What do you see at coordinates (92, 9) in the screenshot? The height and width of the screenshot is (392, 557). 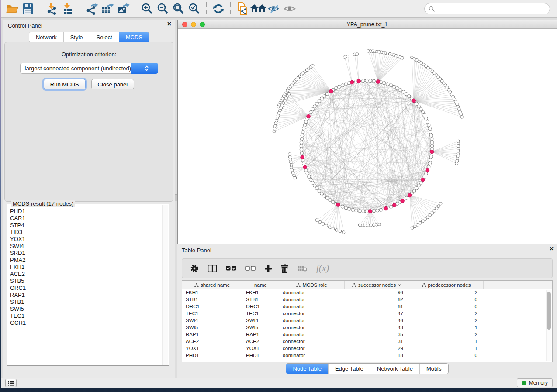 I see `export-network-button` at bounding box center [92, 9].